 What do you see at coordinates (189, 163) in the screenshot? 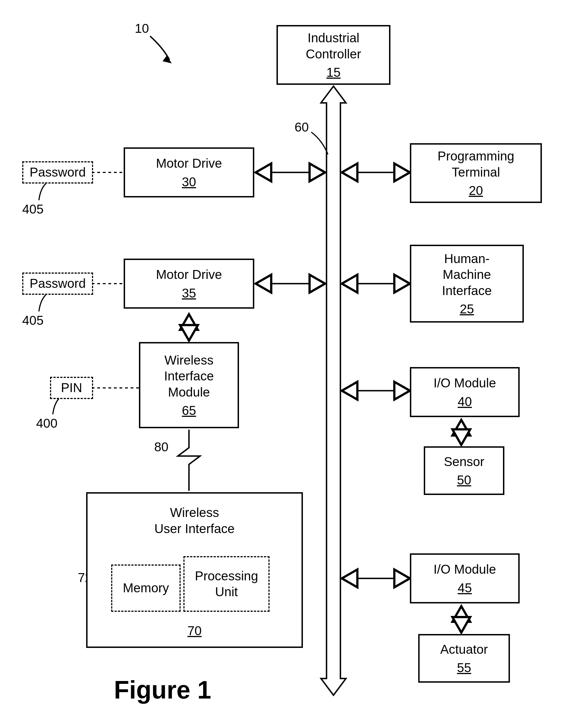
I see `motor-drive-30-label: Motor Drive` at bounding box center [189, 163].